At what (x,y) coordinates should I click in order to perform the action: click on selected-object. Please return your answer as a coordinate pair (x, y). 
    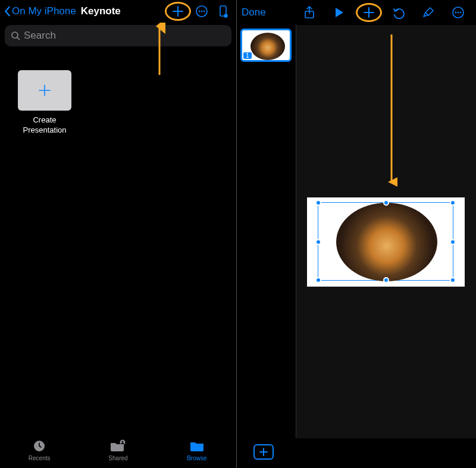
    Looking at the image, I should click on (386, 241).